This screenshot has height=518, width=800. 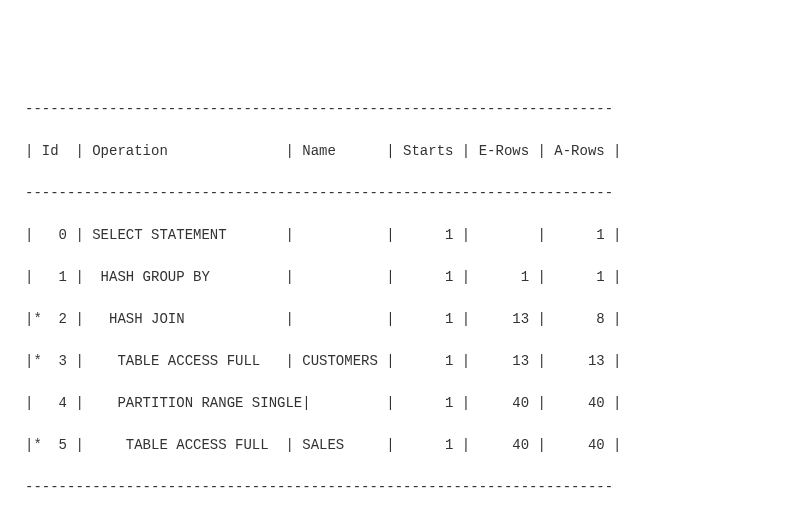 I want to click on plan-row: | 1 | HASH GROUP BY | | 1 | 1 | 1 |, so click(x=400, y=278).